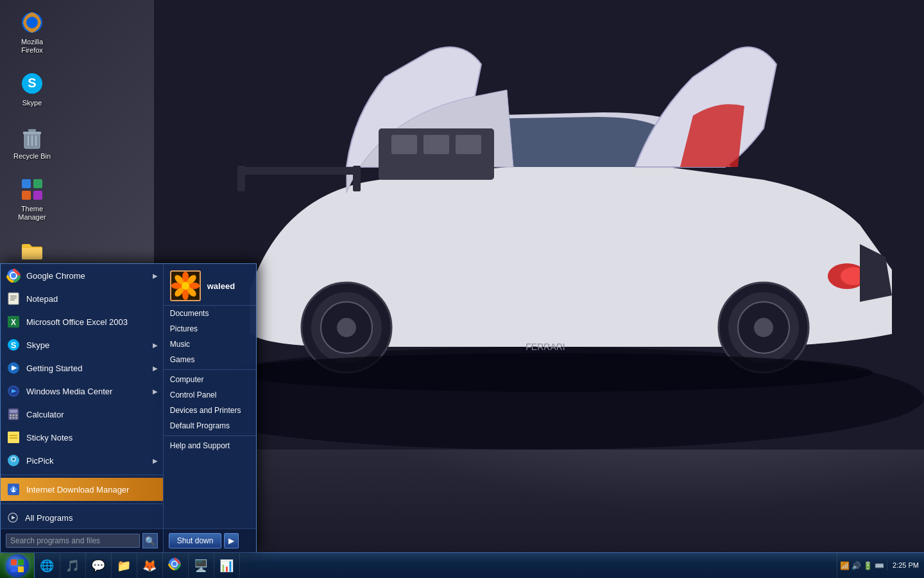  I want to click on start-item-idm: Internet Download Manager, so click(82, 489).